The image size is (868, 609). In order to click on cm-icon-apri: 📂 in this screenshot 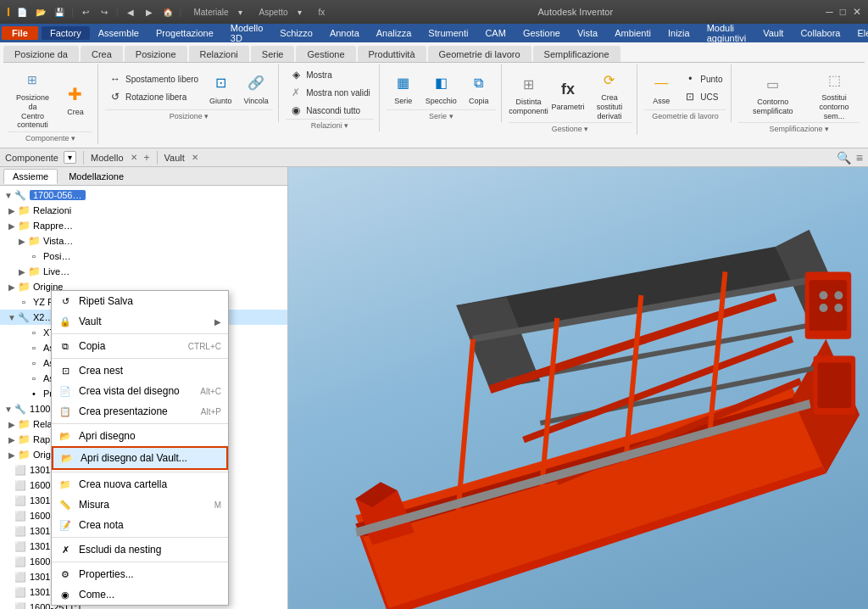, I will do `click(65, 436)`.